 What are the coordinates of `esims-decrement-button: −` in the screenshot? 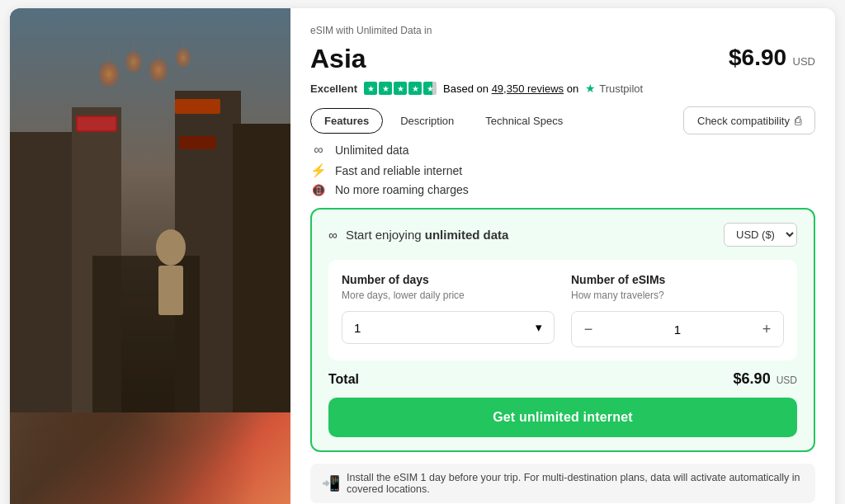 It's located at (588, 329).